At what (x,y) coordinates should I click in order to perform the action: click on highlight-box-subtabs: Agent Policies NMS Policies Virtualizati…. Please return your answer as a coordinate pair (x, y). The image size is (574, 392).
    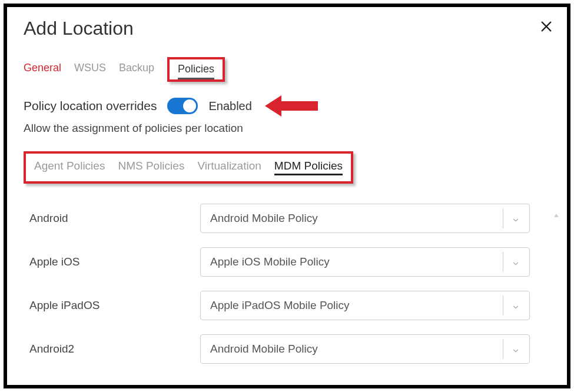
    Looking at the image, I should click on (188, 167).